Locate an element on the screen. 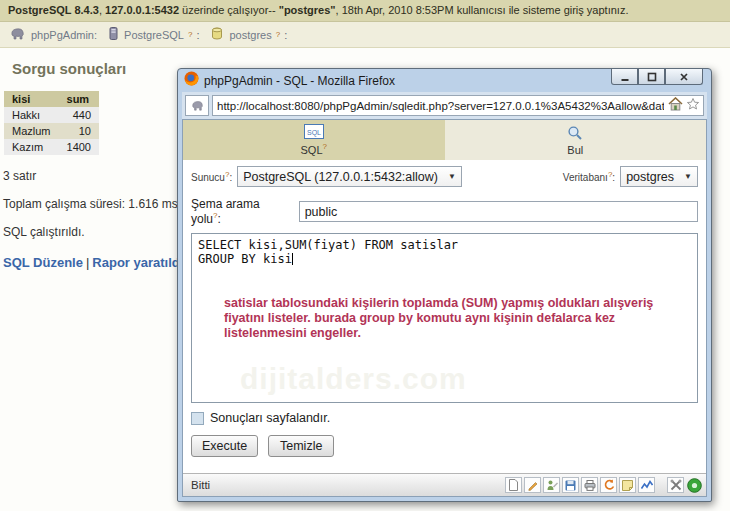  annotation-note: satislar tablosundaki kişilerin toplamda… is located at coordinates (450, 318).